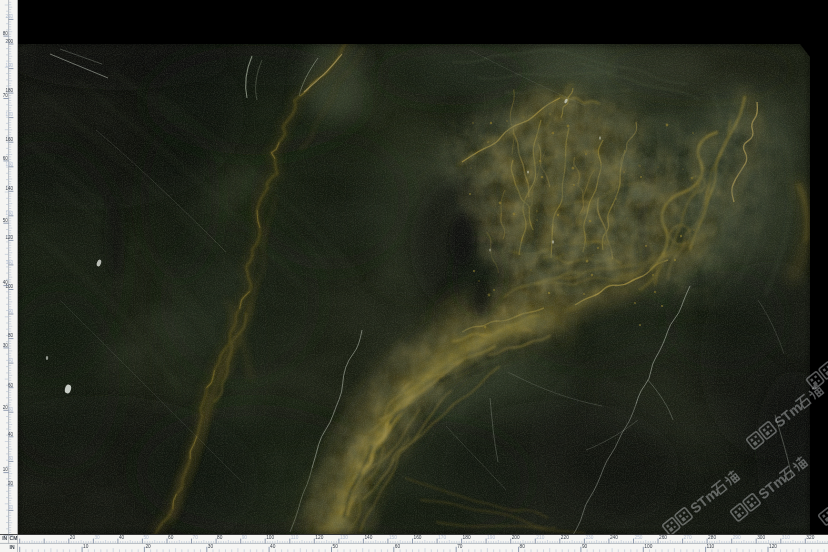 The width and height of the screenshot is (828, 552). I want to click on svg-text: 250, so click(639, 538).